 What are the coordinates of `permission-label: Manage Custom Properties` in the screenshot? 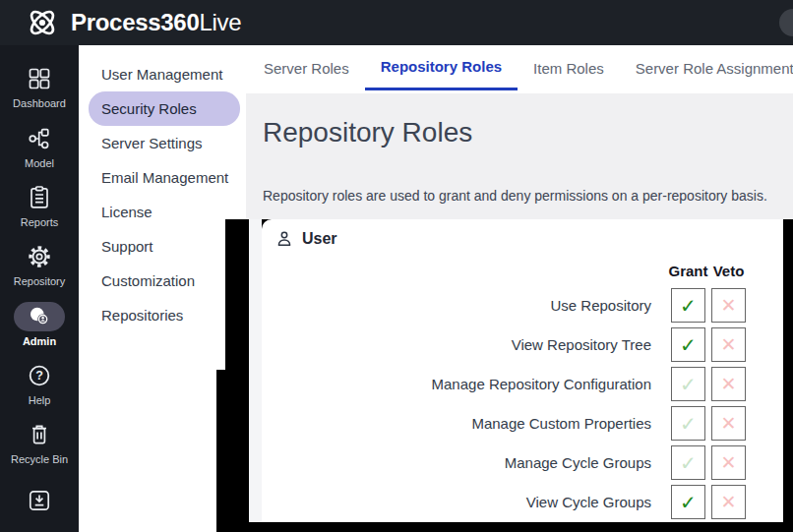 It's located at (457, 423).